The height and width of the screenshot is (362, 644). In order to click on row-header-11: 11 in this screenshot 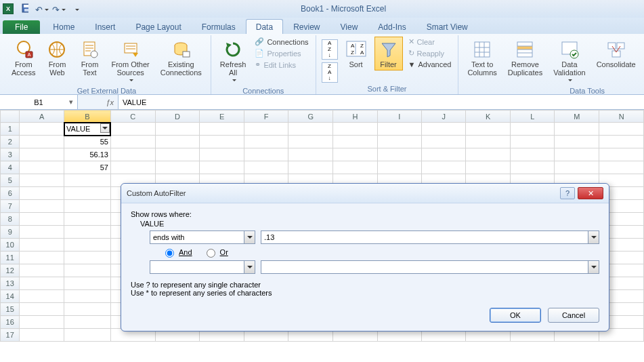, I will do `click(10, 258)`.